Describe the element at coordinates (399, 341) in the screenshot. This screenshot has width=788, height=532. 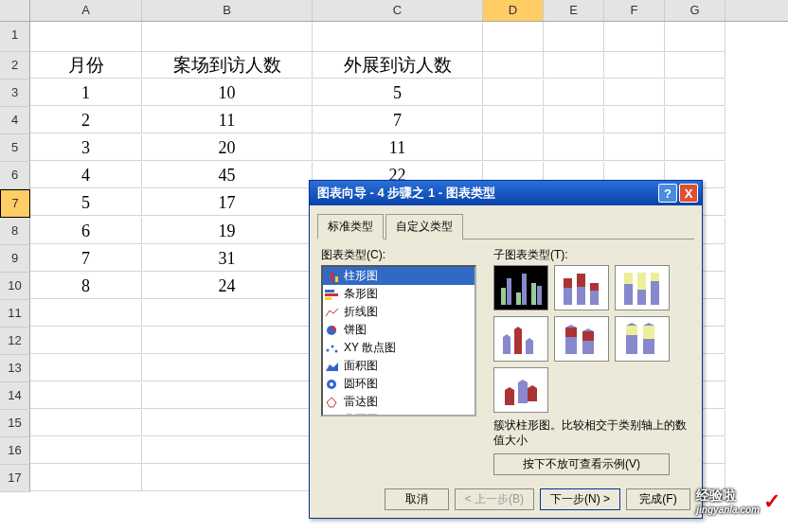
I see `chart-type-listbox: 柱形图 条形图 折线图 饼图 XY 散点图 面积图 圆环图 雷达图 曲面图` at that location.